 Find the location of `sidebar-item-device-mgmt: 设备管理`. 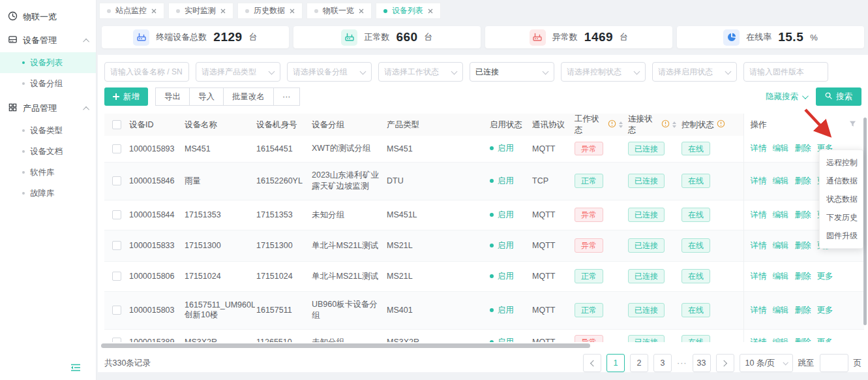

sidebar-item-device-mgmt: 设备管理 is located at coordinates (48, 40).